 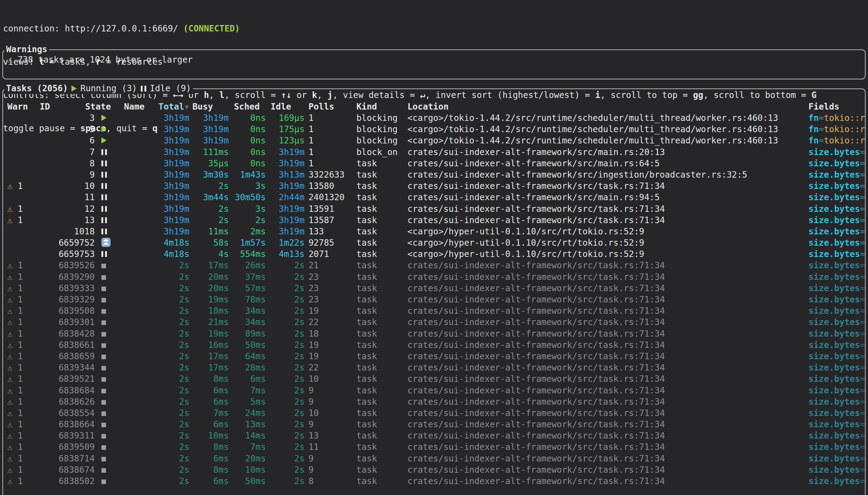 I want to click on task-kind: task, so click(x=382, y=209).